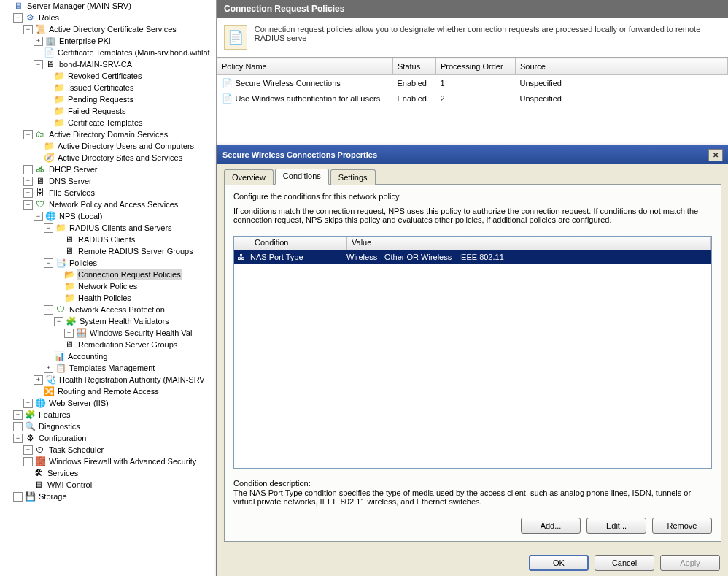 This screenshot has width=728, height=576. What do you see at coordinates (140, 333) in the screenshot?
I see `tree-node-wshv: +🪟Windows Security Health Val` at bounding box center [140, 333].